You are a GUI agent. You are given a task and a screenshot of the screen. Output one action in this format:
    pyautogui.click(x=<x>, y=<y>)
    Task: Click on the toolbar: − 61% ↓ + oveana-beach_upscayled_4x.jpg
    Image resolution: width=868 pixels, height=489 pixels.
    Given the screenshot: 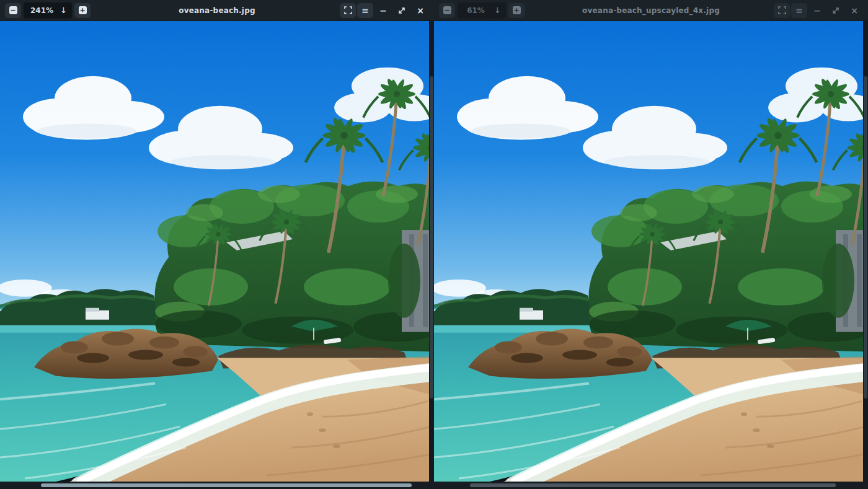 What is the action you would take?
    pyautogui.click(x=651, y=11)
    